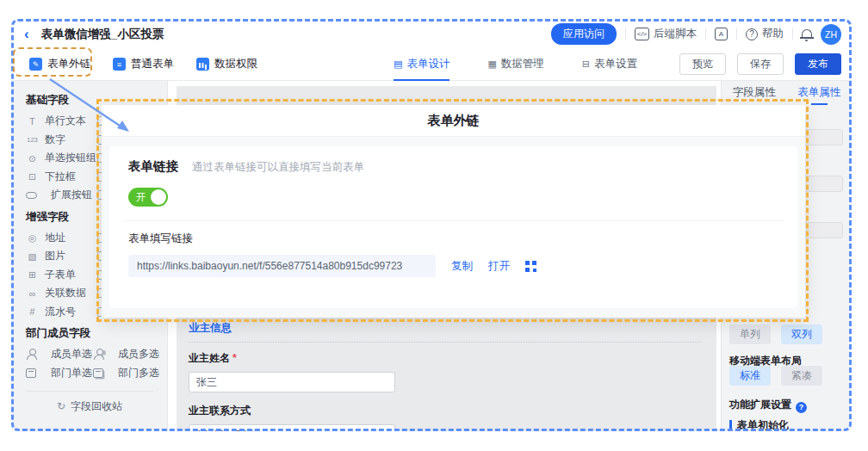  I want to click on backend-script-button: </> 后端脚本, so click(666, 34).